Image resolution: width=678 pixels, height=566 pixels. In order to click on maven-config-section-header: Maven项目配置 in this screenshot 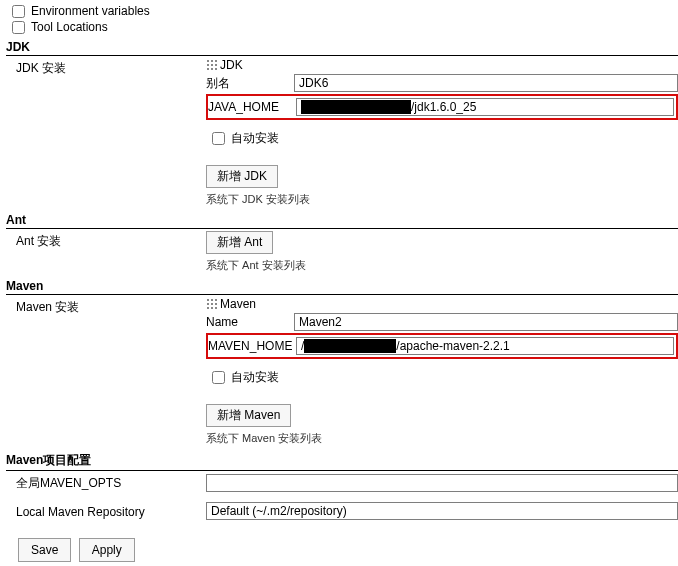, I will do `click(342, 462)`.